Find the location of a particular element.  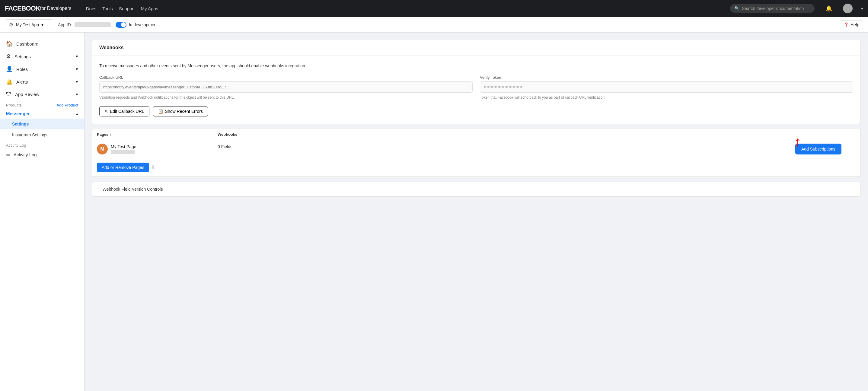

fields-dash: — is located at coordinates (506, 152).